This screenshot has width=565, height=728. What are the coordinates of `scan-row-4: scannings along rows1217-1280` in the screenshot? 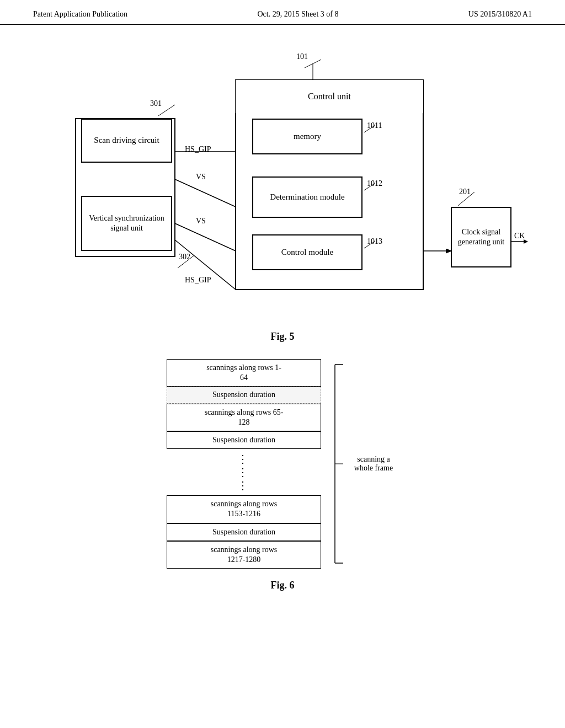 It's located at (244, 555).